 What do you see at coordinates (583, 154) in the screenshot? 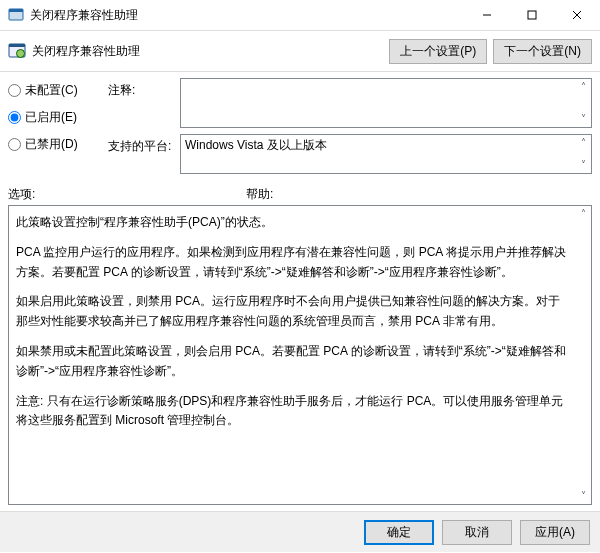
I see `platform-scrollbar: ˄ ˅` at bounding box center [583, 154].